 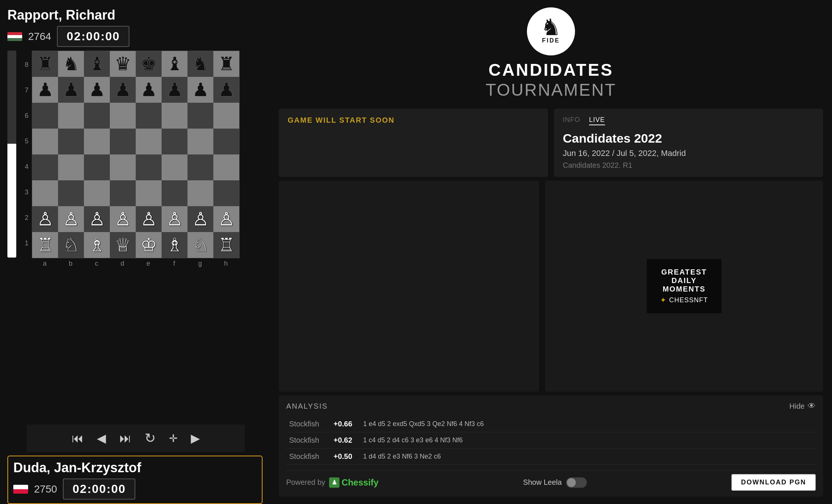 I want to click on square-7-4: ♔, so click(x=149, y=245).